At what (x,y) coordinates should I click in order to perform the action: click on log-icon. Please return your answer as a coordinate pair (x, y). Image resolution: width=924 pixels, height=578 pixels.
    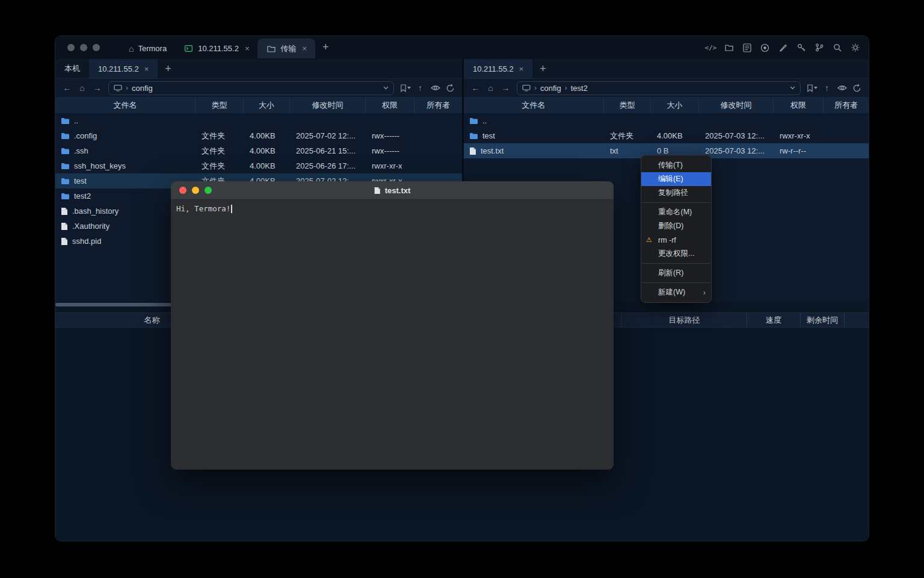
    Looking at the image, I should click on (747, 48).